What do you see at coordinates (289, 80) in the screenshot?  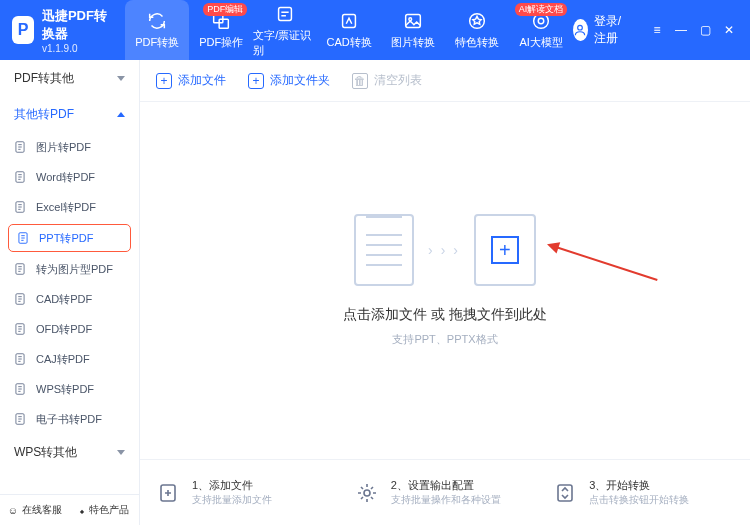 I see `add-folder-button: + 添加文件夹` at bounding box center [289, 80].